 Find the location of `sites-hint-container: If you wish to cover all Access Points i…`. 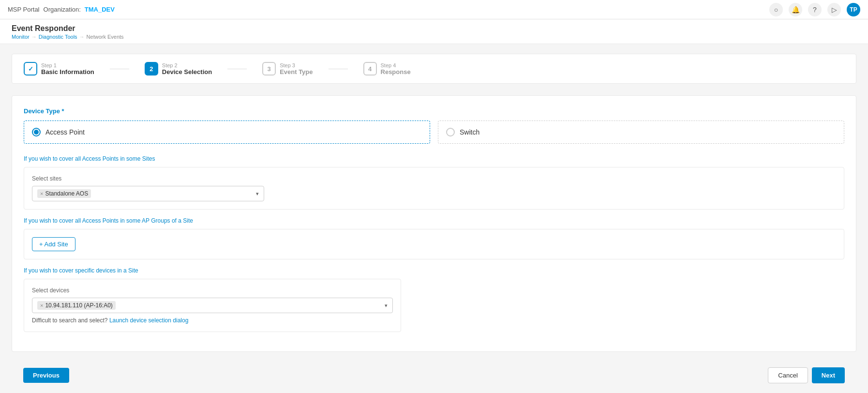

sites-hint-container: If you wish to cover all Access Points i… is located at coordinates (434, 159).